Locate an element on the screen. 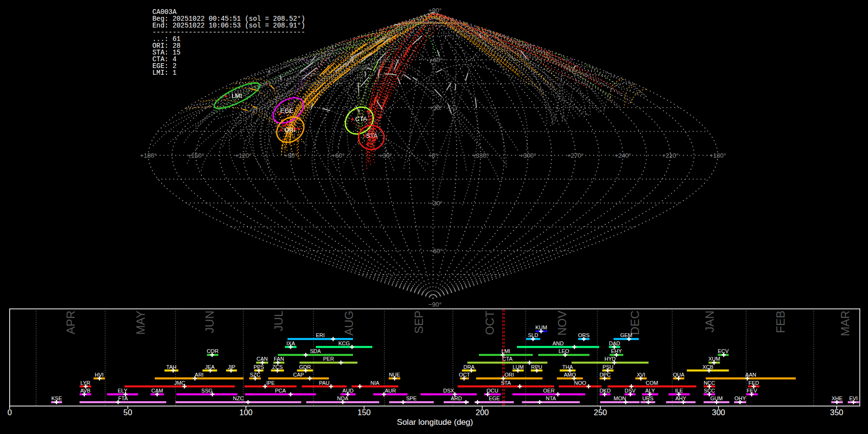 The image size is (868, 434). svg-text: NTA is located at coordinates (551, 398).